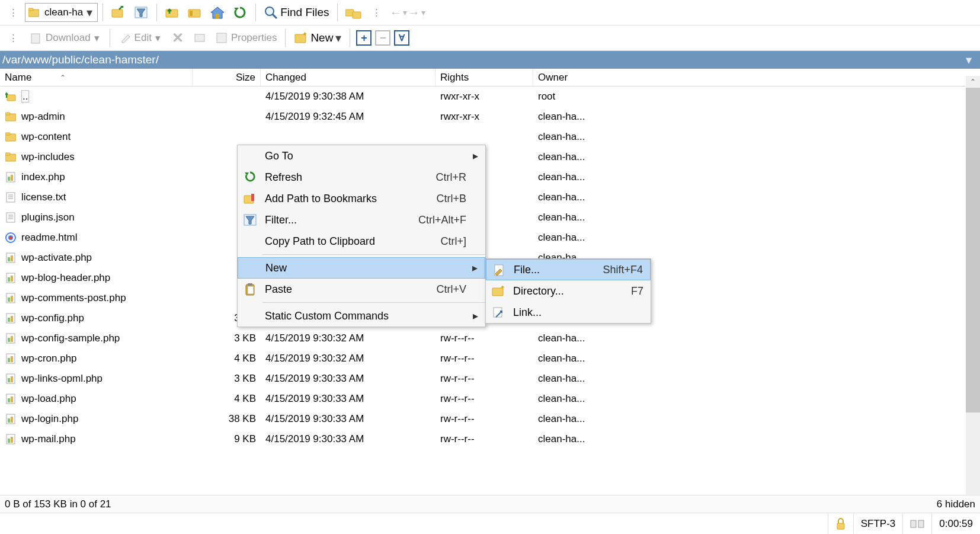 Image resolution: width=980 pixels, height=534 pixels. Describe the element at coordinates (361, 289) in the screenshot. I see `ctx-item-paste: PasteCtrl+V` at that location.